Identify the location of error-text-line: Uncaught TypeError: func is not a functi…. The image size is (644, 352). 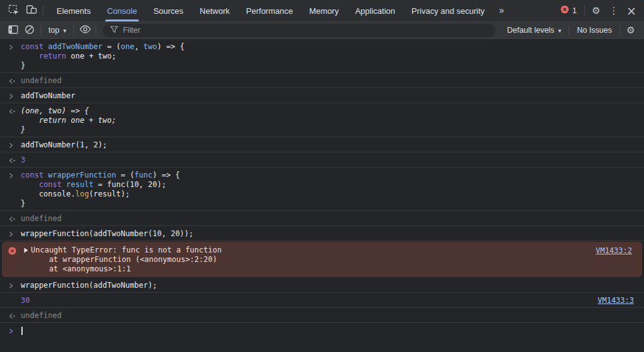
(331, 251).